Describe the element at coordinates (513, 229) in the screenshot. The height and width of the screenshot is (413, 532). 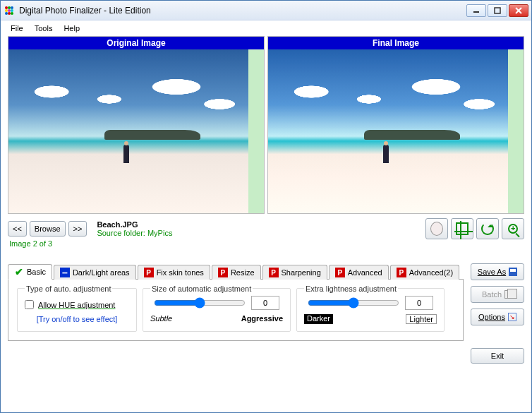
I see `zoom-icon` at that location.